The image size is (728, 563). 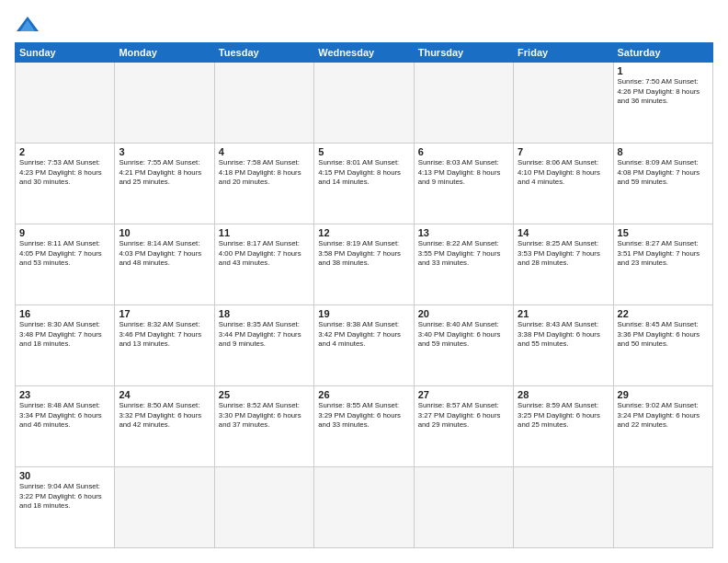 What do you see at coordinates (165, 184) in the screenshot?
I see `calendar-cell: 3Sunrise: 7:55 AM Sunset: 4:21 PM Daylig…` at bounding box center [165, 184].